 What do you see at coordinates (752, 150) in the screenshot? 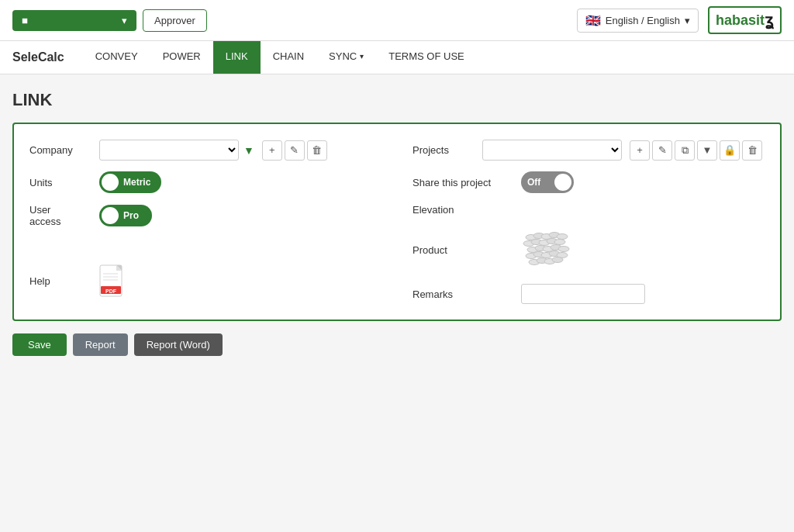
I see `projects-delete-button: 🗑` at bounding box center [752, 150].